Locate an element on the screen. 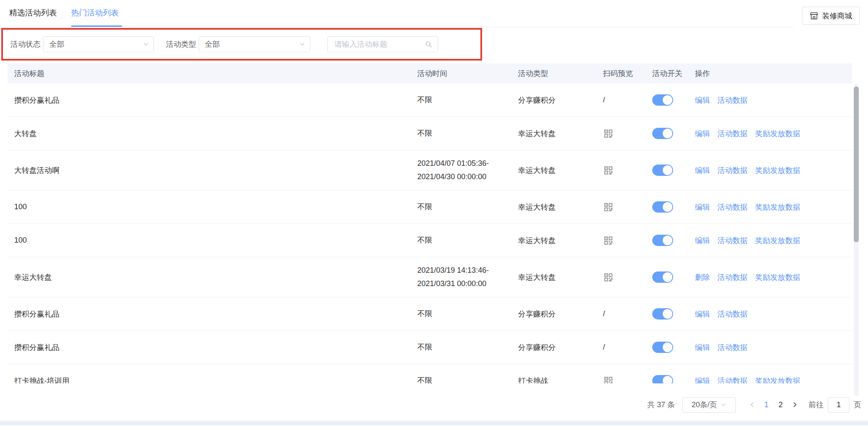 This screenshot has height=426, width=868. page-size-select: 20条/页 is located at coordinates (709, 405).